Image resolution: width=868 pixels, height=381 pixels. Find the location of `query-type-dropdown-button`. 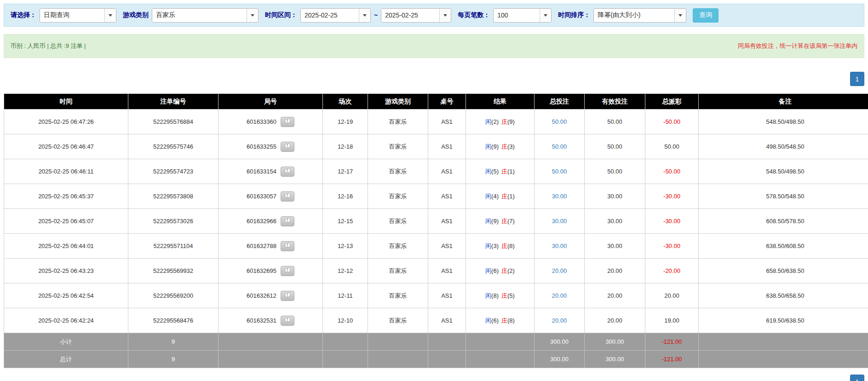

query-type-dropdown-button is located at coordinates (110, 16).